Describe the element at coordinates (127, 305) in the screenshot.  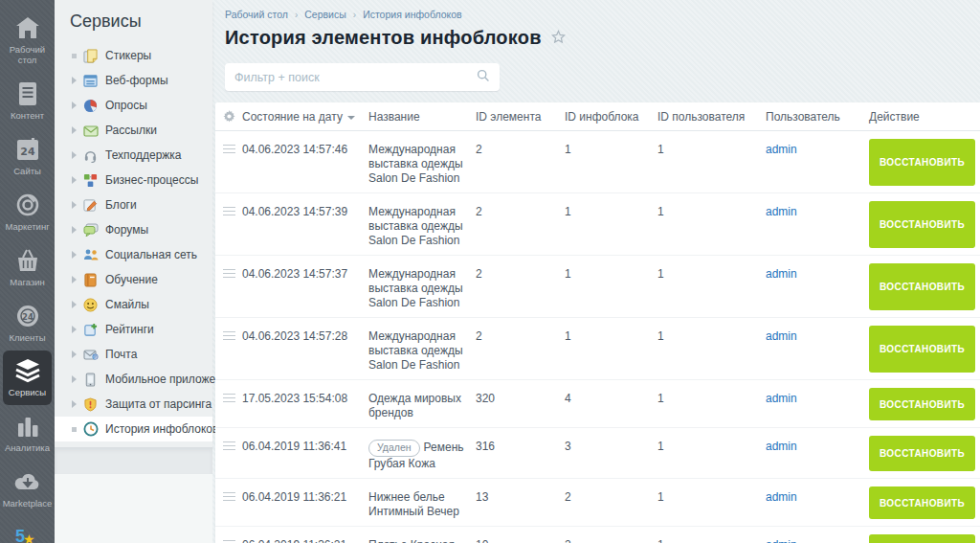
I see `sidebar-item-label: Смайлы` at that location.